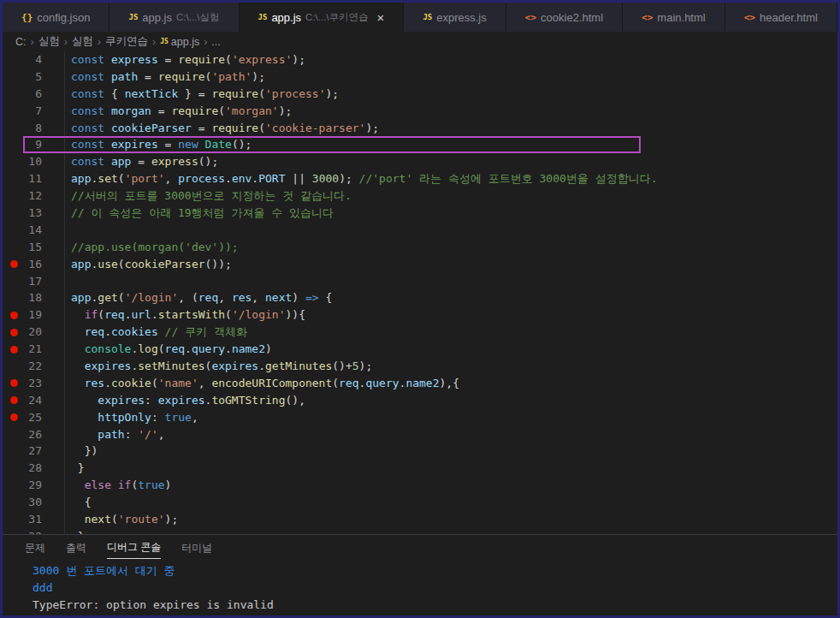 This screenshot has height=618, width=840. What do you see at coordinates (185, 42) in the screenshot?
I see `breadcrumb-label: app.js` at bounding box center [185, 42].